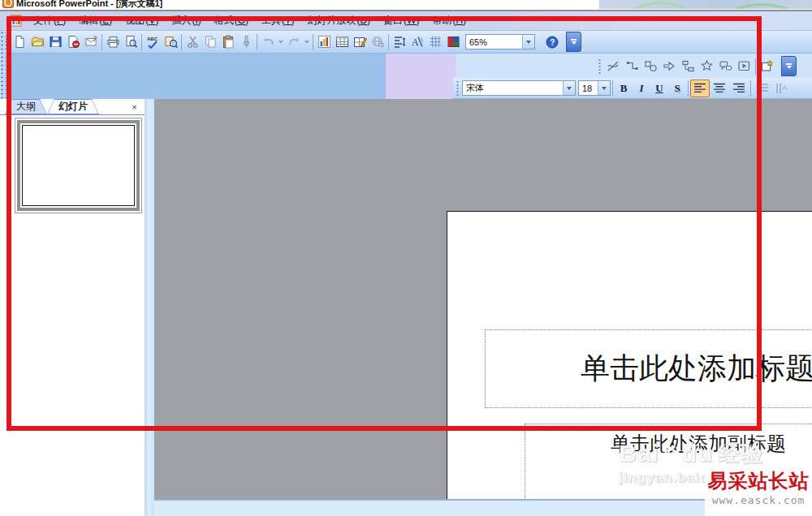 Image resolution: width=812 pixels, height=516 pixels. I want to click on toolbar-options-icon, so click(789, 67).